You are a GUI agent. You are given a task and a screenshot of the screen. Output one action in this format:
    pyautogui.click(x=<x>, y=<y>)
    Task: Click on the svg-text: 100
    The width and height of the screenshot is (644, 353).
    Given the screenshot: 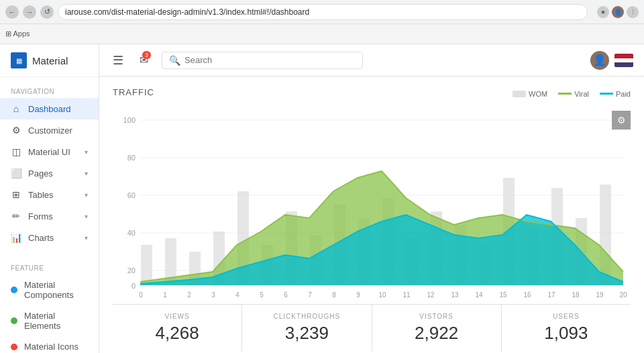 What is the action you would take?
    pyautogui.click(x=129, y=120)
    